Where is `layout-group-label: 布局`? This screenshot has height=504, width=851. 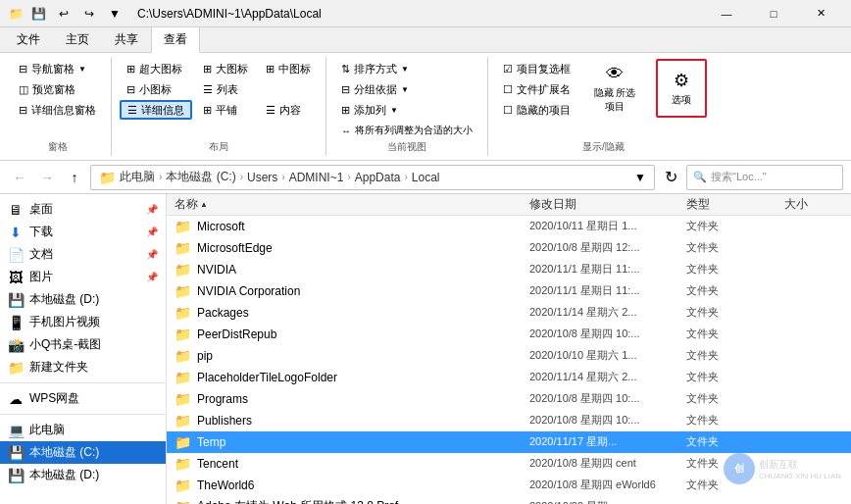 layout-group-label: 布局 is located at coordinates (219, 147).